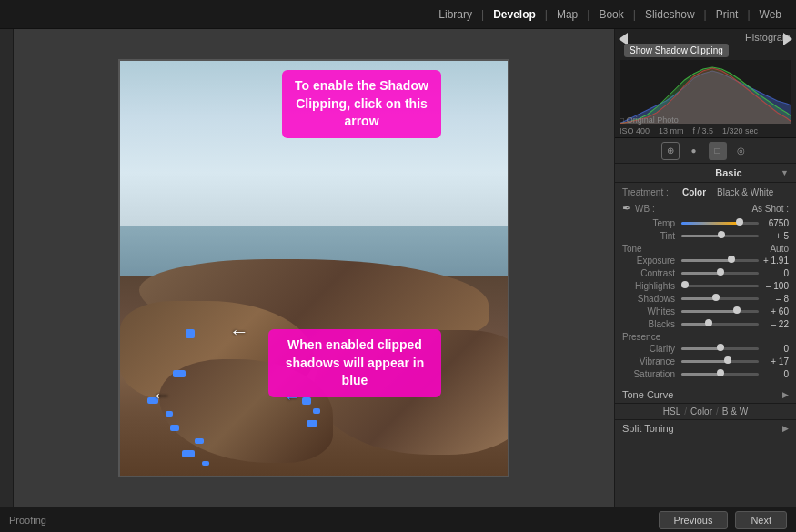 The width and height of the screenshot is (796, 532). I want to click on exposure-value: + 1.91, so click(775, 260).